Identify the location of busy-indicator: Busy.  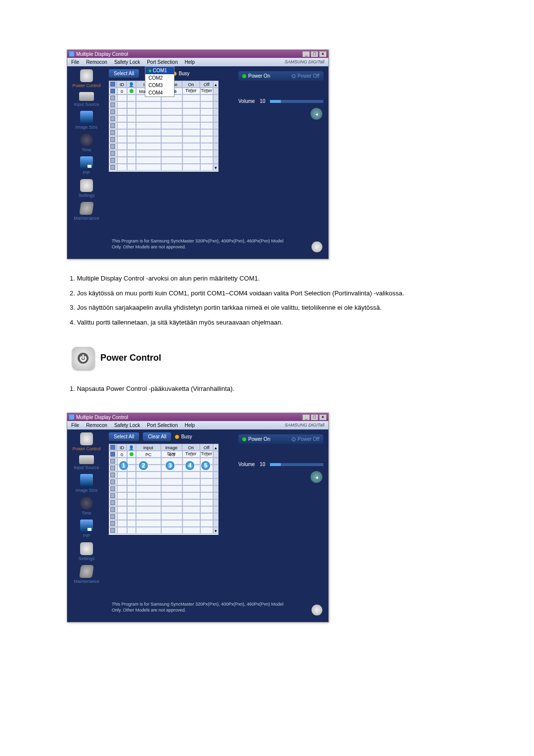
(183, 436).